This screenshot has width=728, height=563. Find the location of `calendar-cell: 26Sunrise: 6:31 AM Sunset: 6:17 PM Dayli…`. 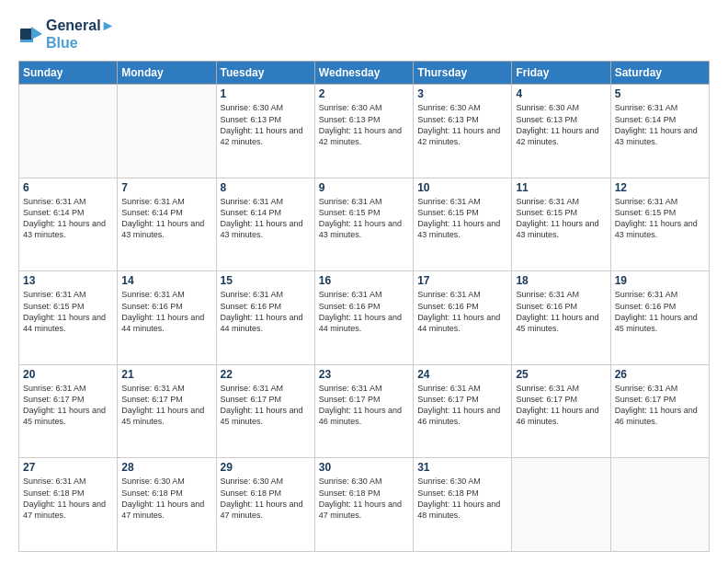

calendar-cell: 26Sunrise: 6:31 AM Sunset: 6:17 PM Dayli… is located at coordinates (660, 411).